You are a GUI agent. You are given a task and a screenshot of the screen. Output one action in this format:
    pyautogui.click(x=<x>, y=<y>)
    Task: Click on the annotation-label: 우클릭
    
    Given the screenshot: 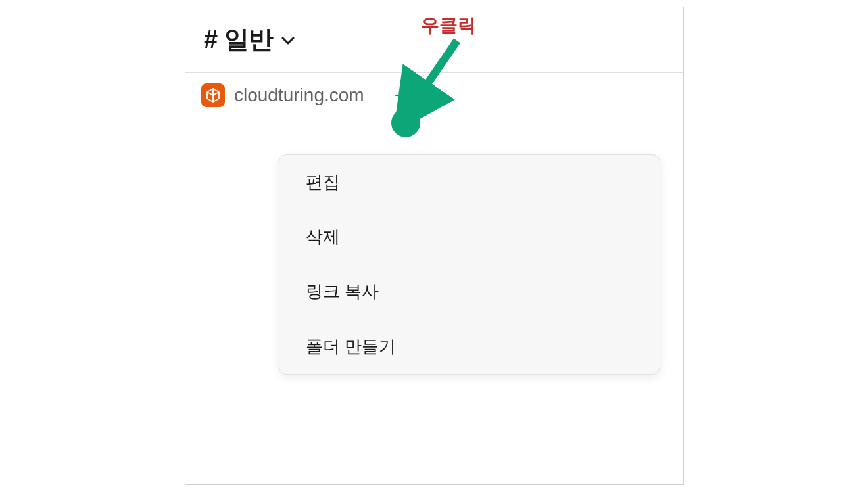 What is the action you would take?
    pyautogui.click(x=448, y=26)
    